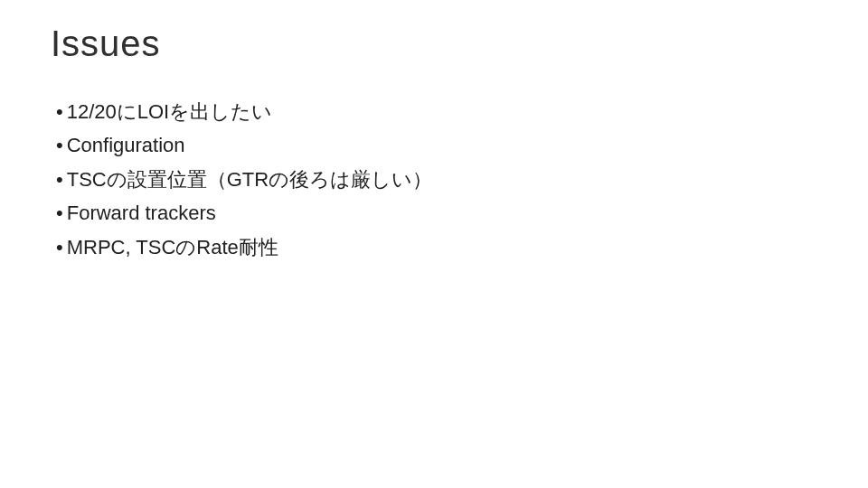 The width and height of the screenshot is (868, 488). Describe the element at coordinates (437, 213) in the screenshot. I see `list-item: •Forward trackers` at that location.